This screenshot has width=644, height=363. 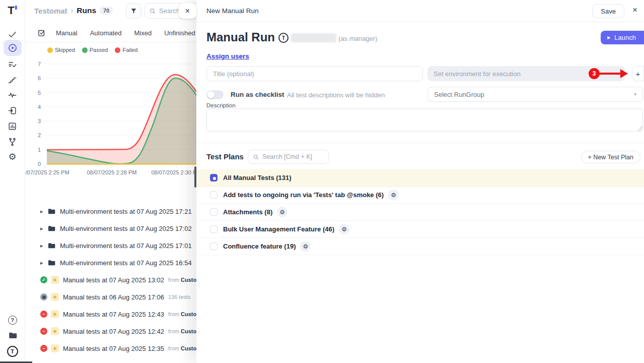 I want to click on help-icon: ?, so click(x=13, y=320).